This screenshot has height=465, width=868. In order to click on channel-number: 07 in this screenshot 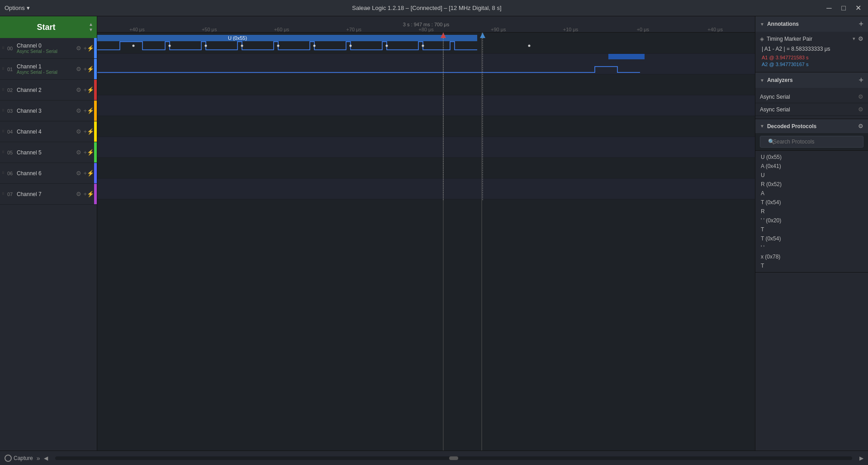, I will do `click(10, 194)`.